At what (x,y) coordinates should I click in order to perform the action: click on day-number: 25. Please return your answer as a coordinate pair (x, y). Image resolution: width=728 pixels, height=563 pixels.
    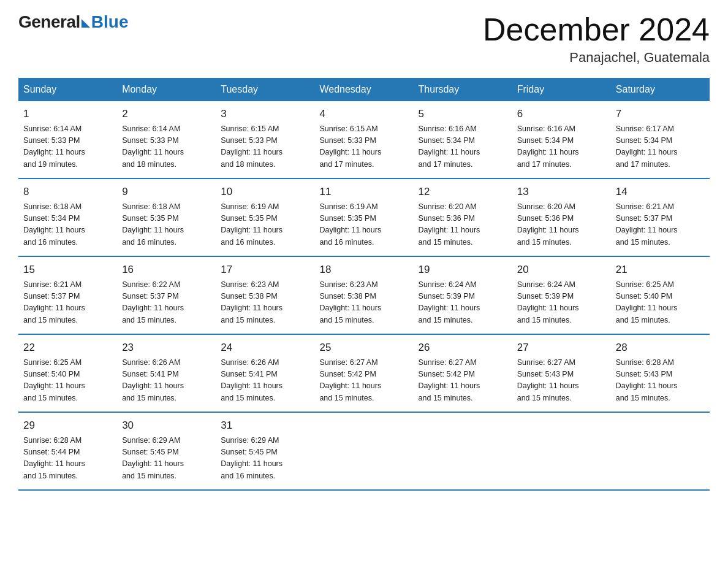
    Looking at the image, I should click on (364, 348).